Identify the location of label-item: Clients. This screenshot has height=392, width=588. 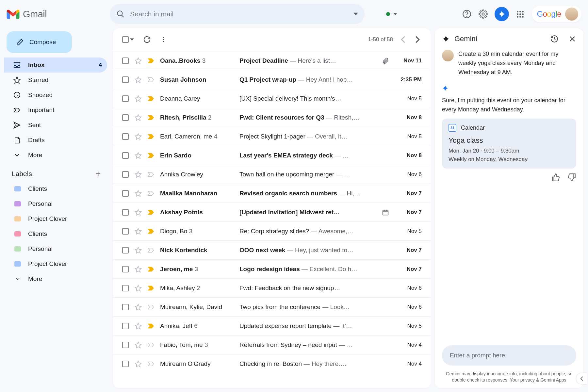
(56, 234).